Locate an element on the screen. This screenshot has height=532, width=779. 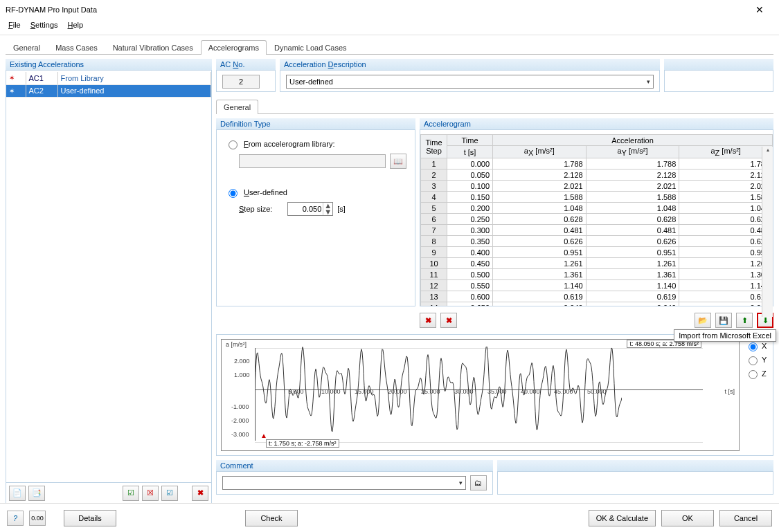
details-button: Details is located at coordinates (90, 518).